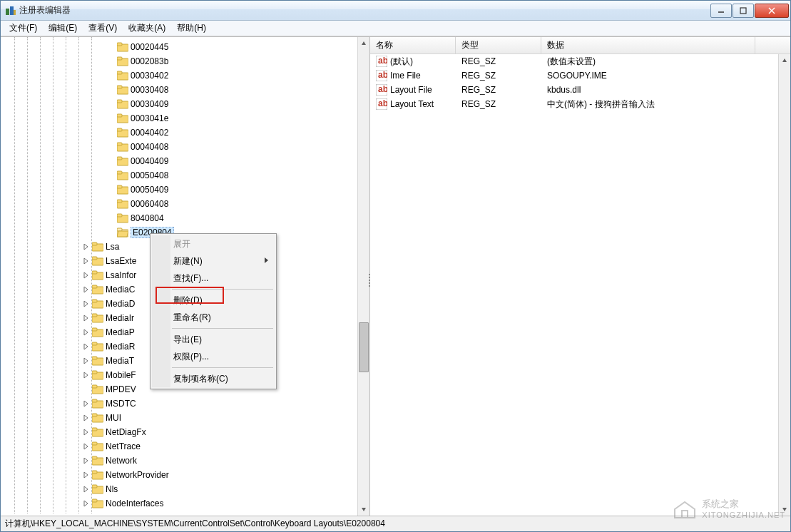 The height and width of the screenshot is (532, 791). I want to click on value-row: Ime FileREG_SZSOGOUPY.IME, so click(581, 76).